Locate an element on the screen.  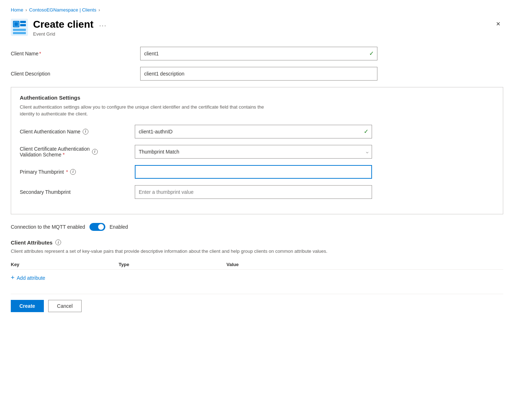
header-left: Create client ... Event Grid is located at coordinates (60, 27).